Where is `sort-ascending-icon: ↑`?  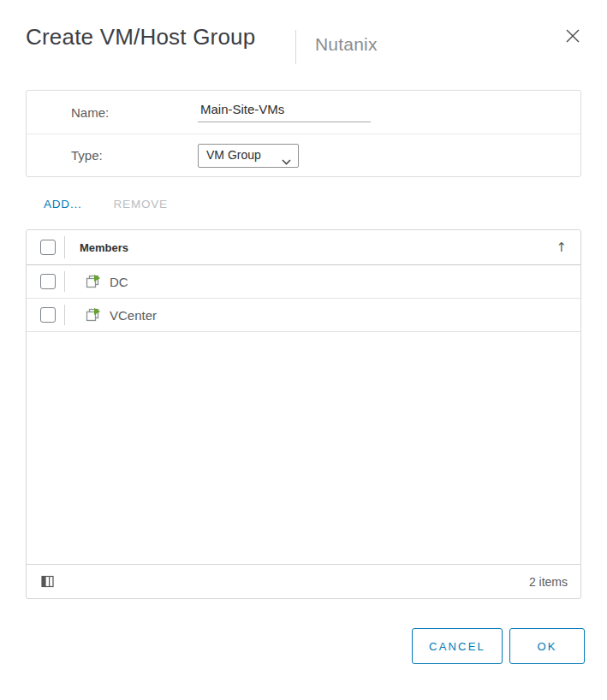
sort-ascending-icon: ↑ is located at coordinates (562, 247).